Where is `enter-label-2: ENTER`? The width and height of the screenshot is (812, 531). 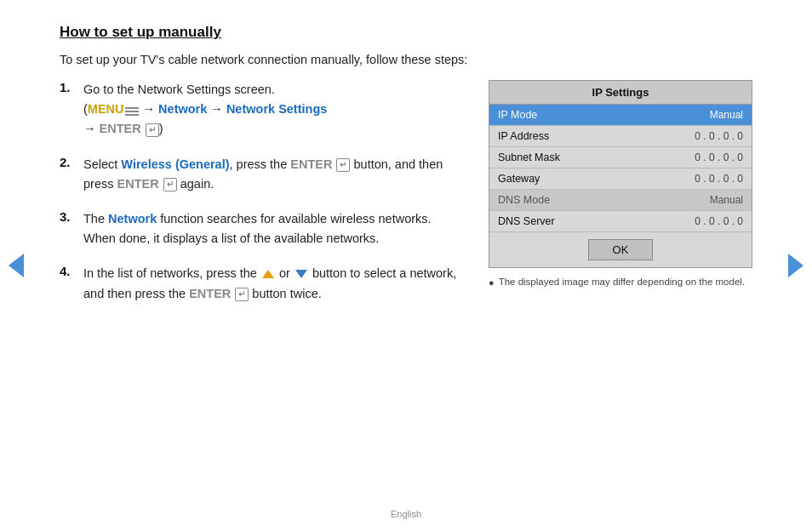 enter-label-2: ENTER is located at coordinates (312, 164).